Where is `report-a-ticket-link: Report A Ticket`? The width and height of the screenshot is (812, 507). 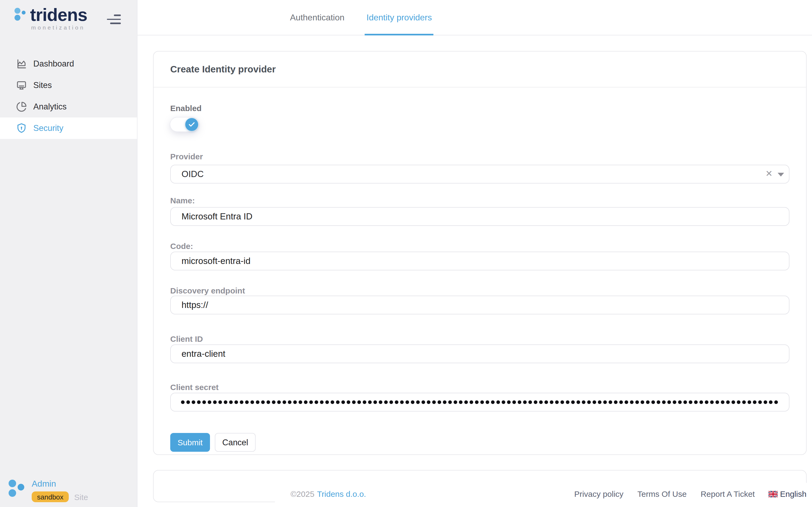 report-a-ticket-link: Report A Ticket is located at coordinates (728, 494).